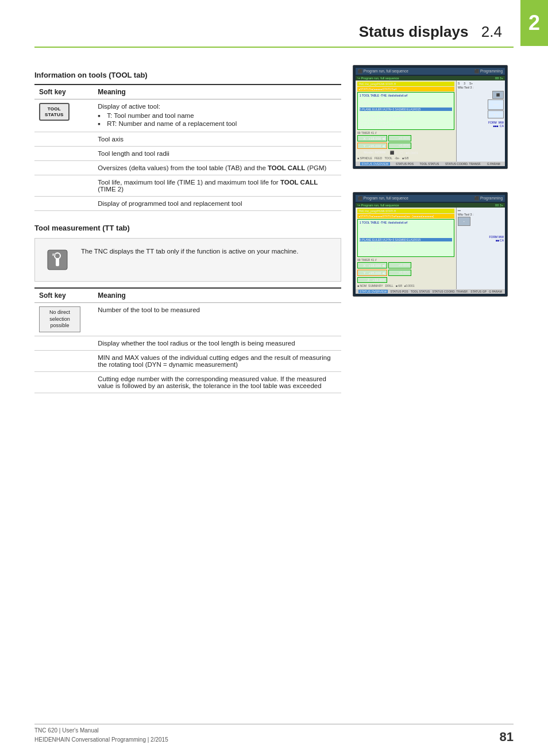  Describe the element at coordinates (409, 286) in the screenshot. I see `scr2-info3: ●0.0001` at that location.